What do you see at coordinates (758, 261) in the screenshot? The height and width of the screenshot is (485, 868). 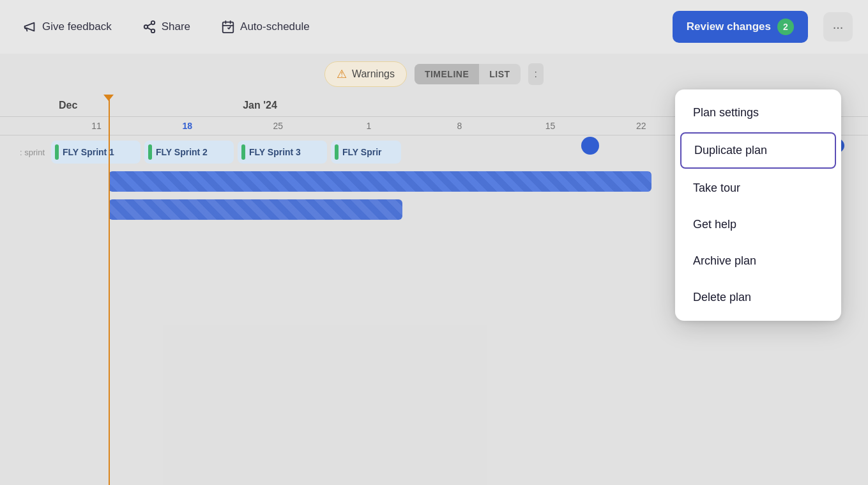 I see `menu-item-archive-plan: Archive plan` at bounding box center [758, 261].